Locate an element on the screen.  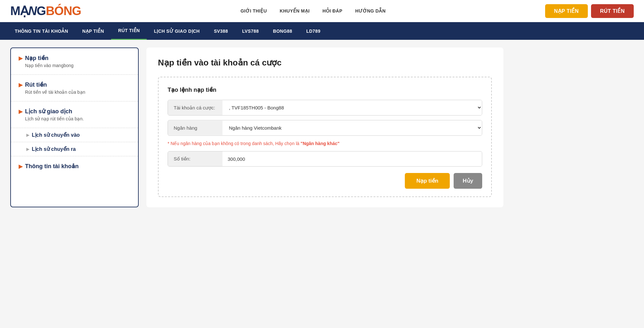
arrow-icon: ▶ is located at coordinates (21, 58).